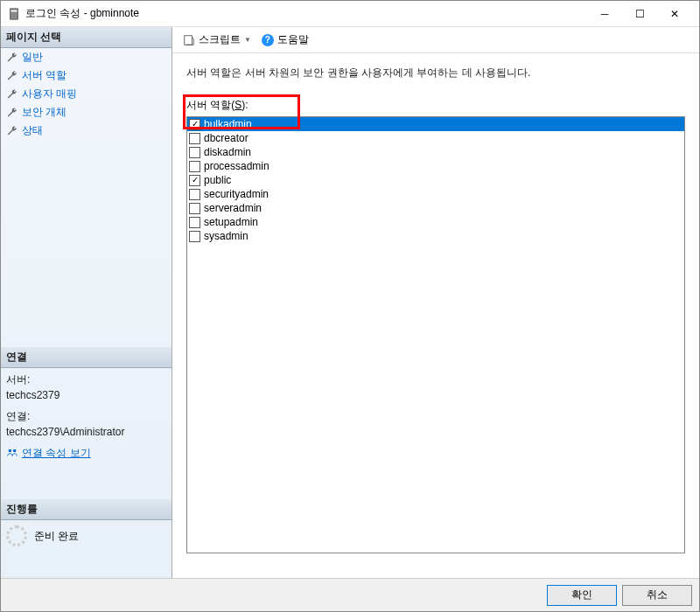 Image resolution: width=700 pixels, height=612 pixels. I want to click on role-name: serveradmin, so click(233, 208).